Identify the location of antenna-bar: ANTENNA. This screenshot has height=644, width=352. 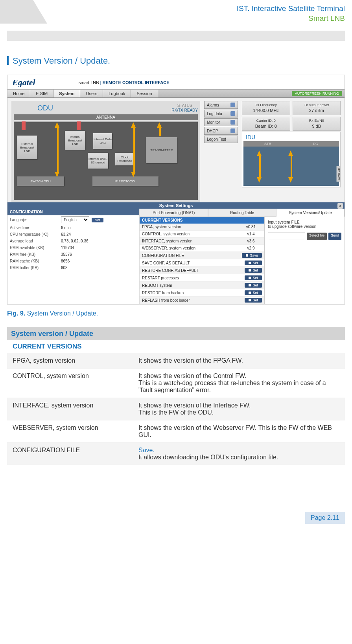
(106, 117).